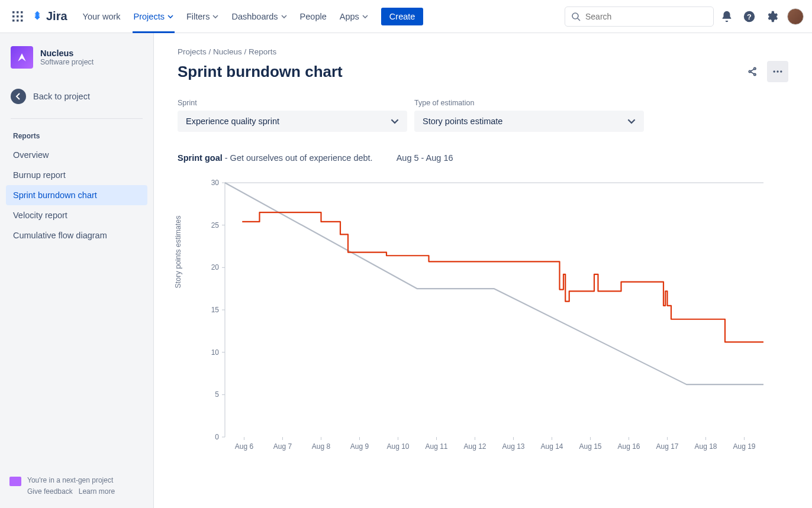 Image resolution: width=812 pixels, height=508 pixels. What do you see at coordinates (18, 96) in the screenshot?
I see `arrow-left-icon` at bounding box center [18, 96].